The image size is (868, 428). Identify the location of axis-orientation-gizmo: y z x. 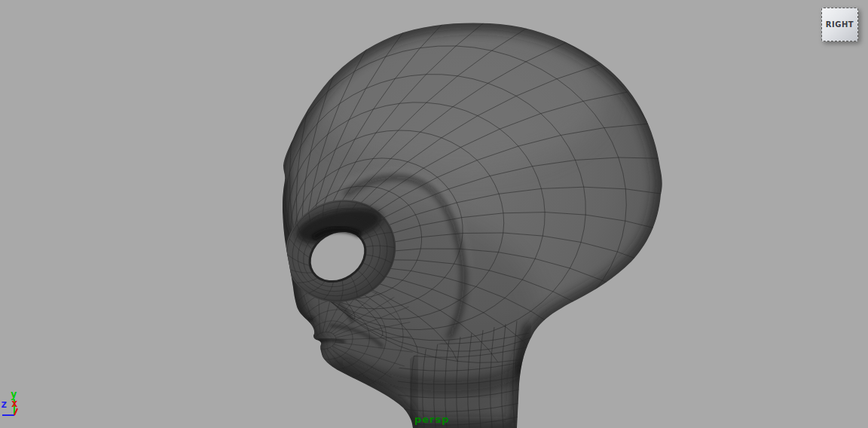
(17, 407).